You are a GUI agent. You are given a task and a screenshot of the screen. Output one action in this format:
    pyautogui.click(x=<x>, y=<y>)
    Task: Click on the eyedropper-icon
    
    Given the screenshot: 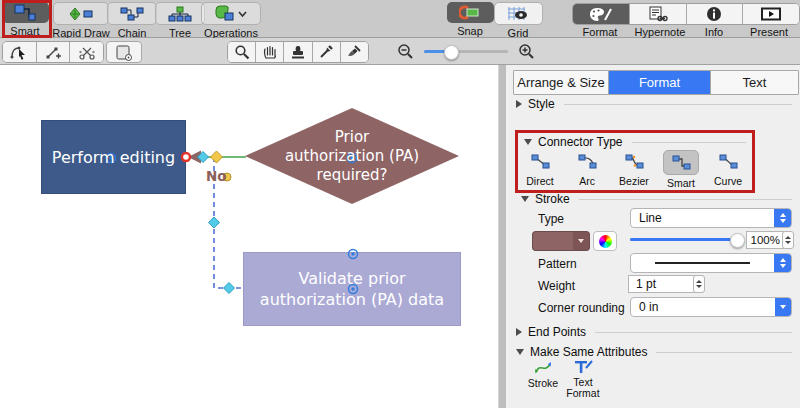 What is the action you would take?
    pyautogui.click(x=326, y=52)
    